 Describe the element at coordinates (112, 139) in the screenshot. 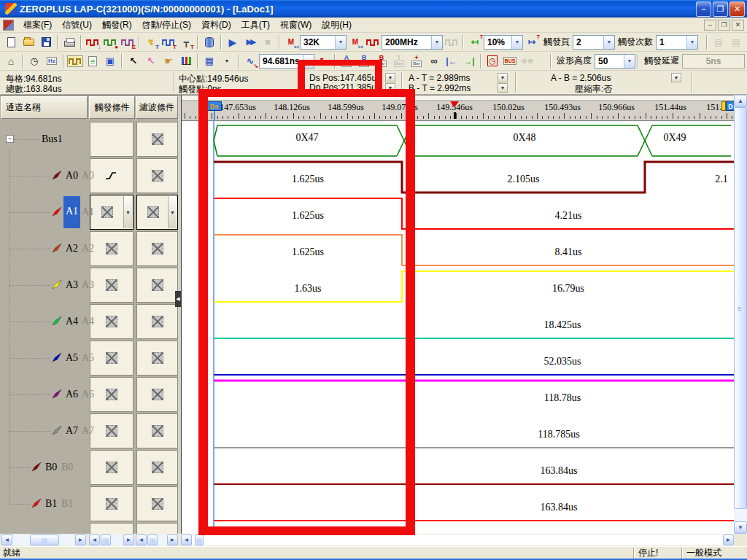

I see `trigger-cell-Bus1` at that location.